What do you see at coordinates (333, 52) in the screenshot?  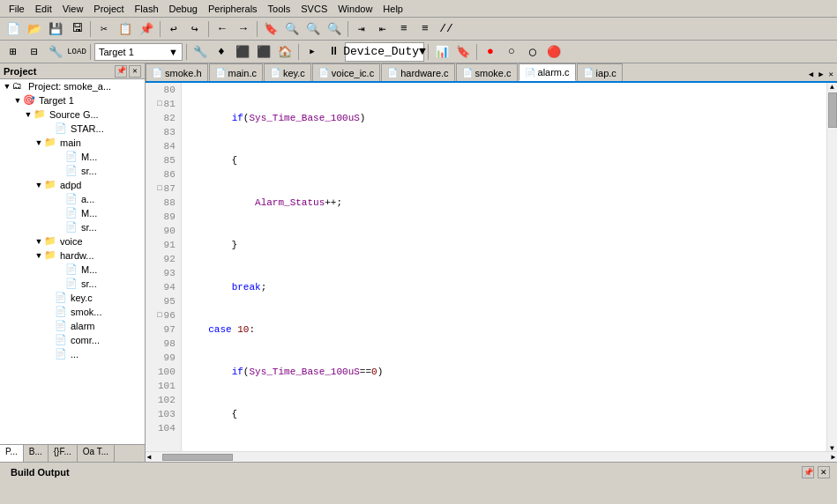 I see `t2-btn11: ⏸` at bounding box center [333, 52].